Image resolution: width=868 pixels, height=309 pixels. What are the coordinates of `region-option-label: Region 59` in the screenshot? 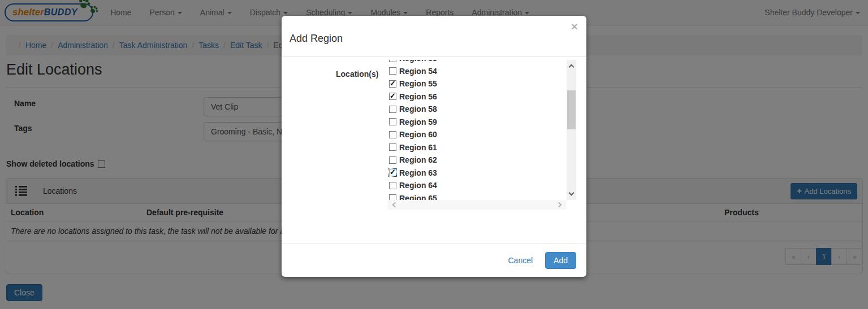 It's located at (418, 122).